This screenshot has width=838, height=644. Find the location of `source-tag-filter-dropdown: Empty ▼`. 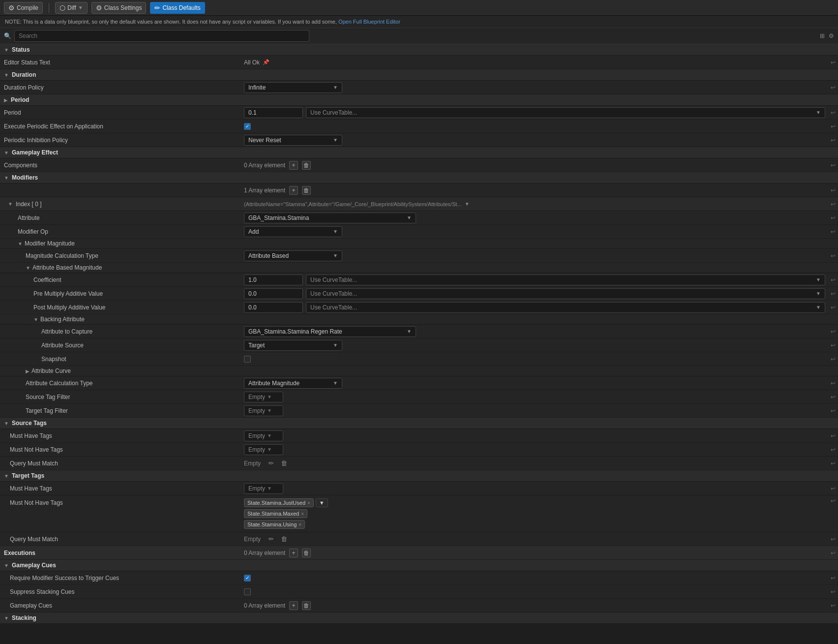

source-tag-filter-dropdown: Empty ▼ is located at coordinates (264, 397).